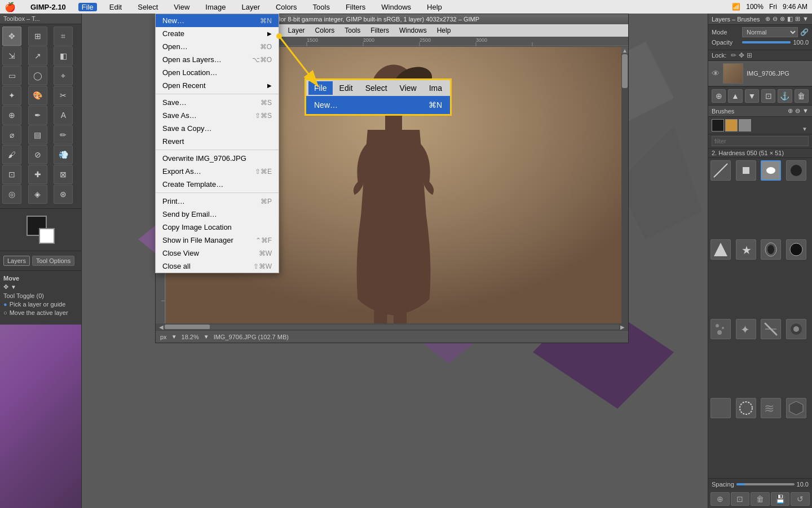  What do you see at coordinates (325, 30) in the screenshot?
I see `img-colors-menu: Colors` at bounding box center [325, 30].